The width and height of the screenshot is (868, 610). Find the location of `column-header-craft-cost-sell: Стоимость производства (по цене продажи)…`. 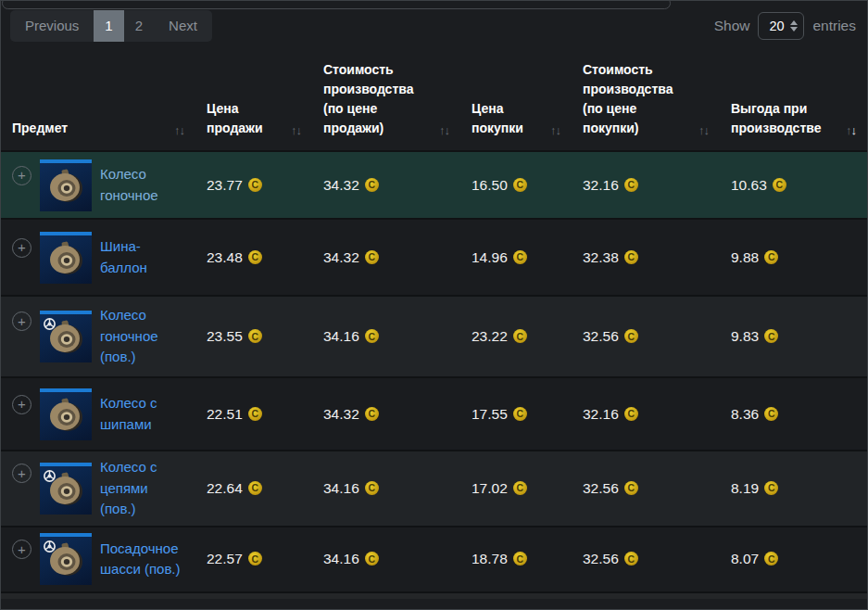

column-header-craft-cost-sell: Стоимость производства (по цене продажи)… is located at coordinates (386, 102).